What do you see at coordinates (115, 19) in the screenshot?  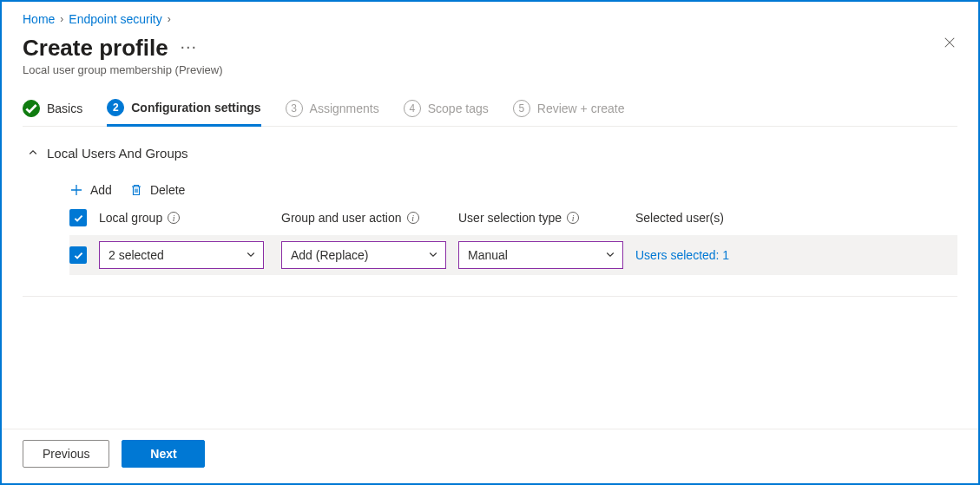 I see `breadcrumb-endpoint-security: Endpoint security` at bounding box center [115, 19].